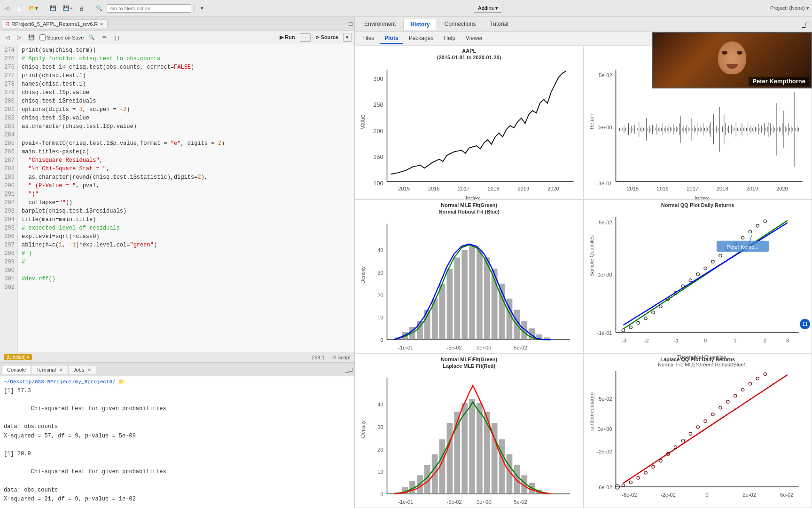 The height and width of the screenshot is (508, 812). What do you see at coordinates (423, 39) in the screenshot?
I see `right-tabs2-group: Files Plots Packages Help Viewer` at bounding box center [423, 39].